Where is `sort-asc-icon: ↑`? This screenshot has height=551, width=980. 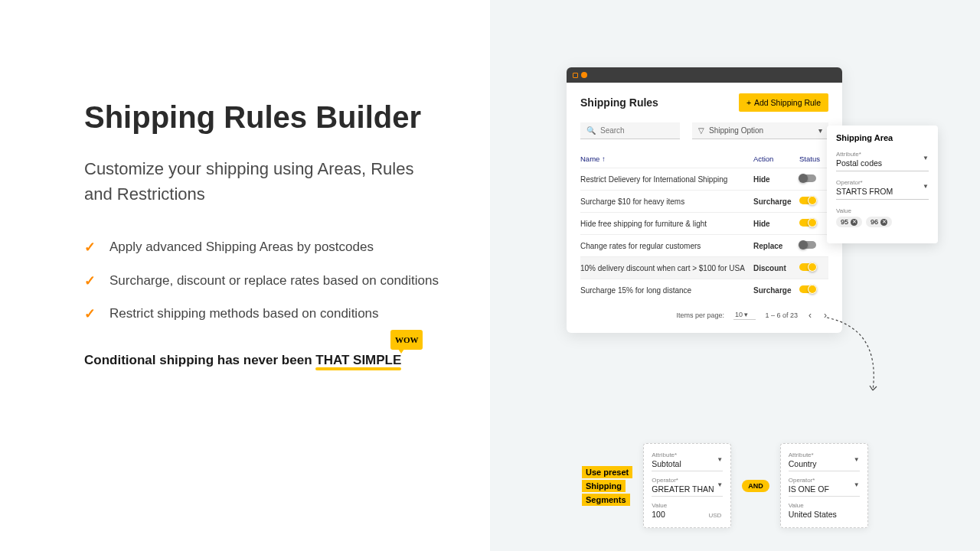 sort-asc-icon: ↑ is located at coordinates (603, 159).